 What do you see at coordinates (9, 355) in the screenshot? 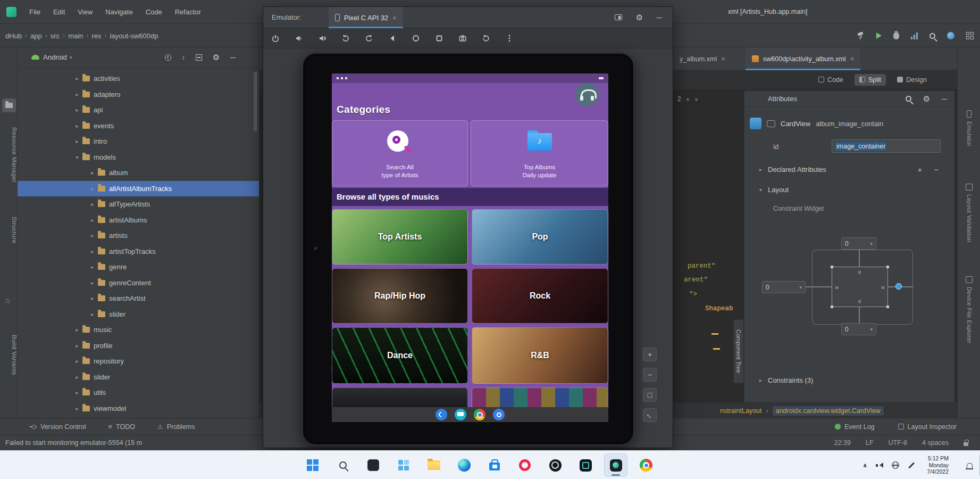
I see `tool-button-build-variants: Build Variants` at bounding box center [9, 355].